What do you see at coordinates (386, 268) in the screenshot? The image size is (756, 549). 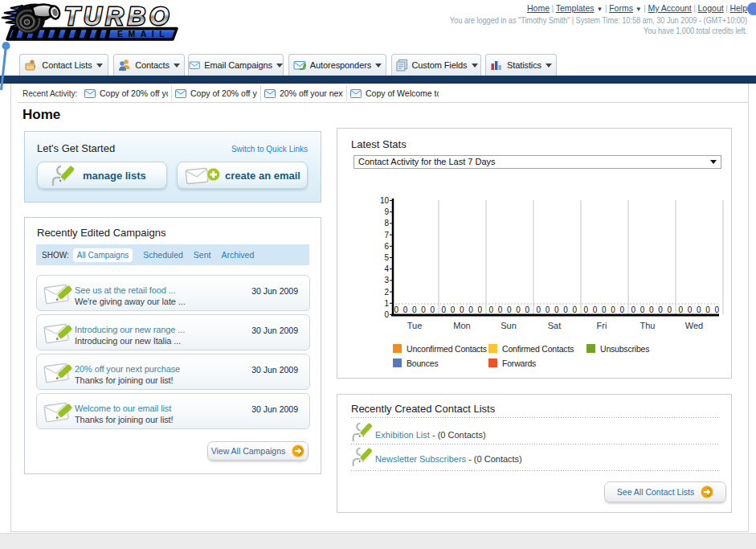 I see `svg-text: 4` at bounding box center [386, 268].